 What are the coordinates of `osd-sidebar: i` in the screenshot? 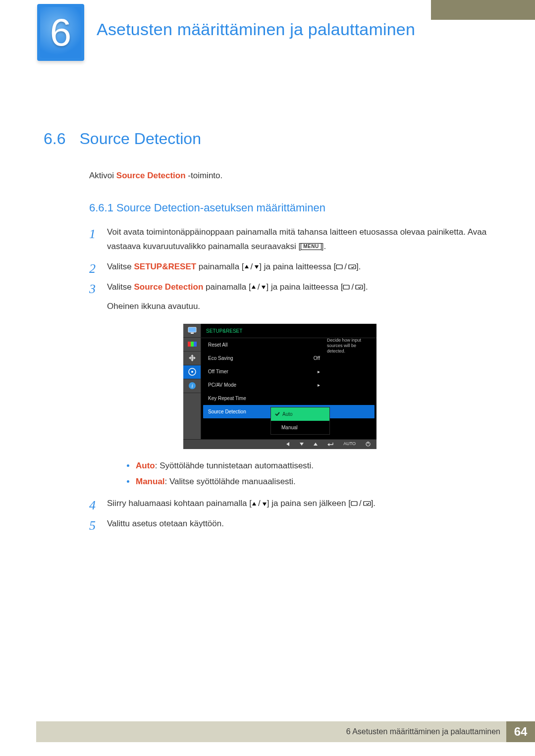 It's located at (192, 381).